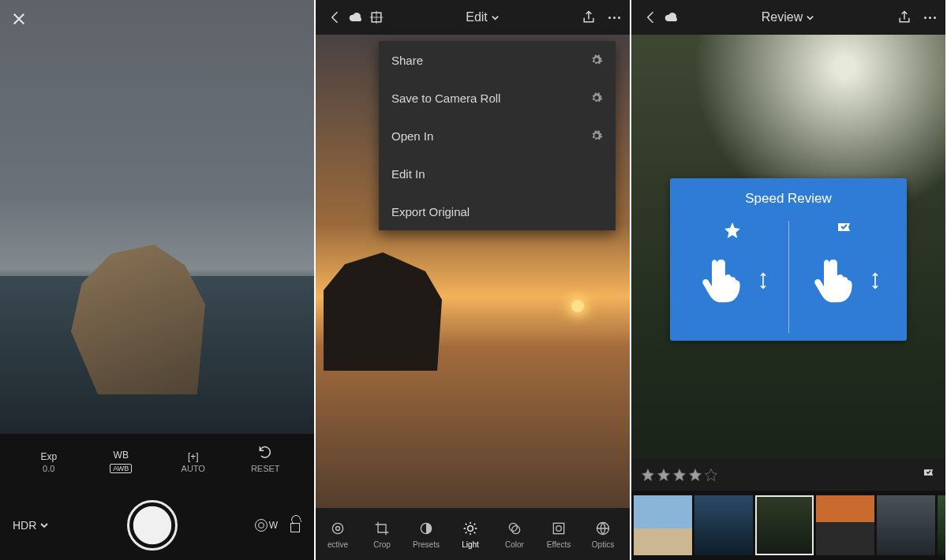 Image resolution: width=947 pixels, height=560 pixels. I want to click on auto-label: AUTO, so click(193, 469).